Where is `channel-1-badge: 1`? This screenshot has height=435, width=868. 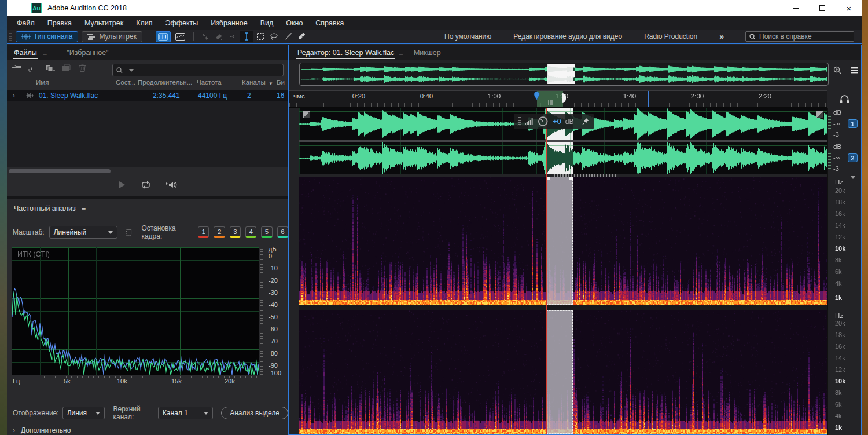
channel-1-badge: 1 is located at coordinates (853, 124).